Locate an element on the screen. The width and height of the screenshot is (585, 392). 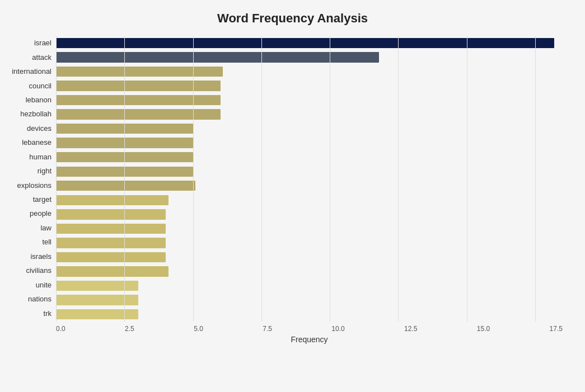
y-label: lebanon is located at coordinates (39, 100).